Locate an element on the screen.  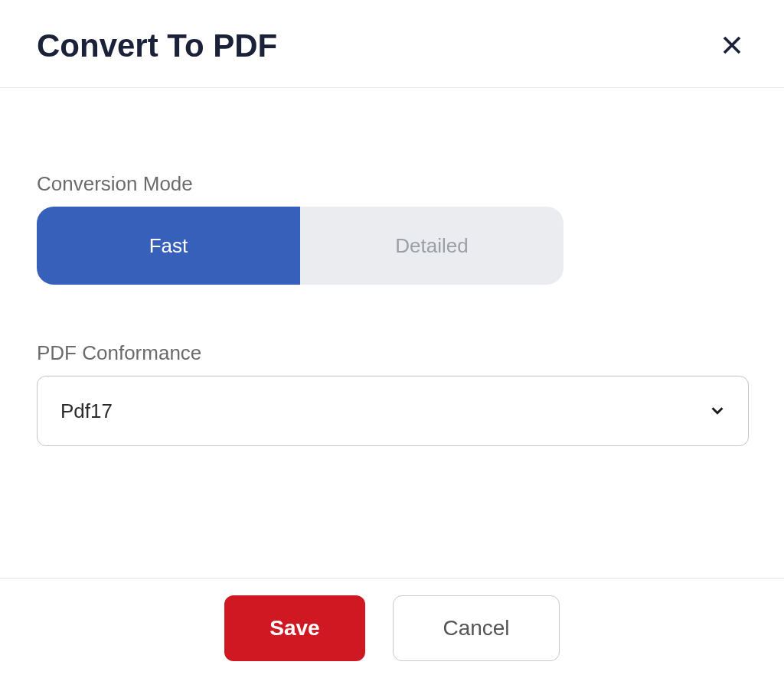
pdf-conformance-select-wrapper: Pdf17 is located at coordinates (393, 411).